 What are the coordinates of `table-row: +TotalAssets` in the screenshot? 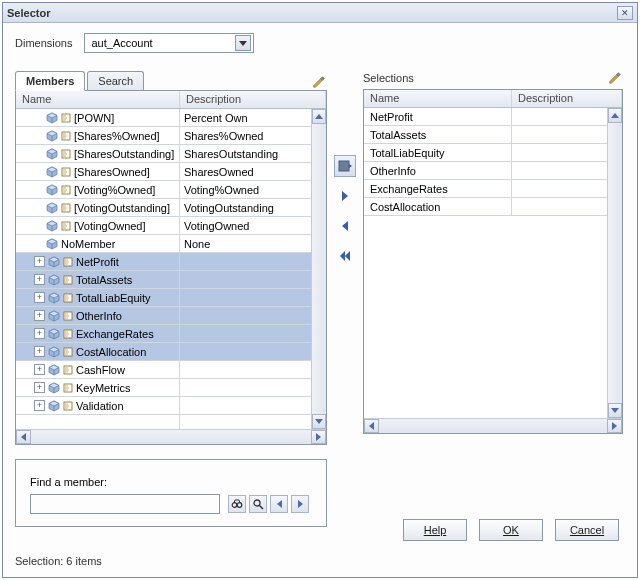 It's located at (171, 280).